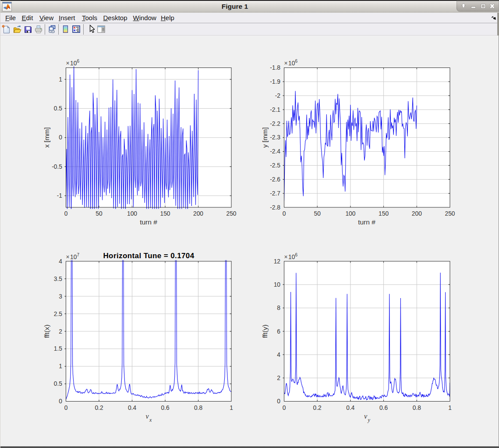 This screenshot has height=448, width=499. Describe the element at coordinates (60, 196) in the screenshot. I see `svg-text: -1` at that location.